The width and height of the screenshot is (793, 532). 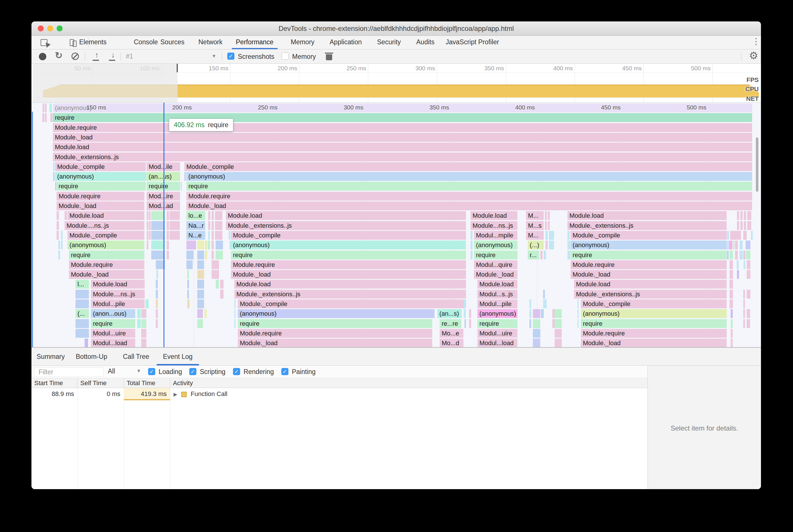 What do you see at coordinates (650, 294) in the screenshot?
I see `flame-event-module-extensions-js: Module._extensions..js` at bounding box center [650, 294].